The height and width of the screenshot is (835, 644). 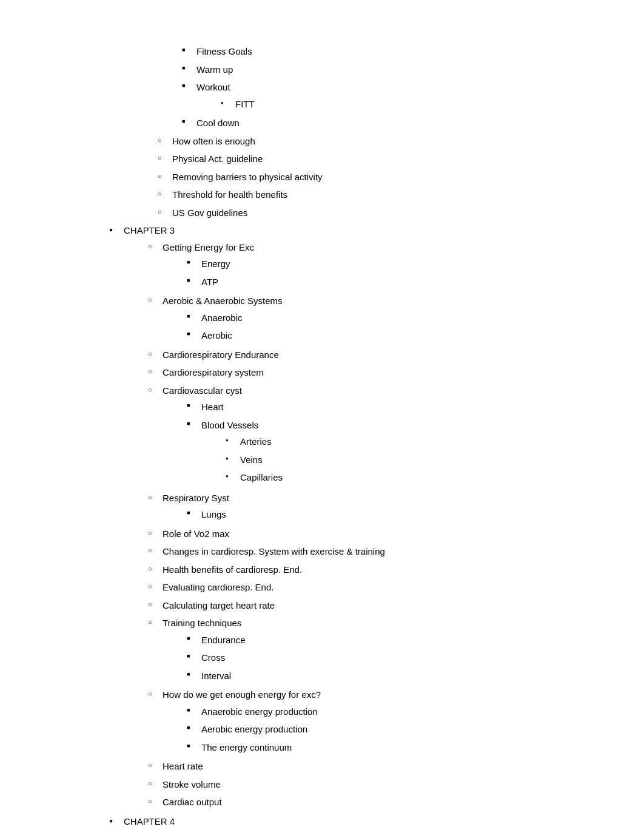 What do you see at coordinates (378, 650) in the screenshot?
I see `list-item: Training techniques Endurance Cross Inte…` at bounding box center [378, 650].